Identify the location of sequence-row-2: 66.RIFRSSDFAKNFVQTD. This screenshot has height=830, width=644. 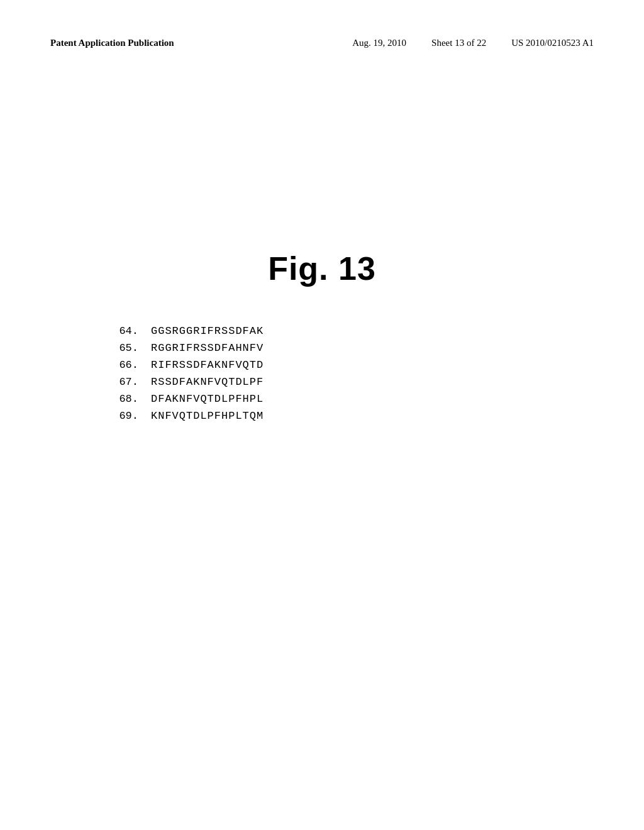
(347, 365).